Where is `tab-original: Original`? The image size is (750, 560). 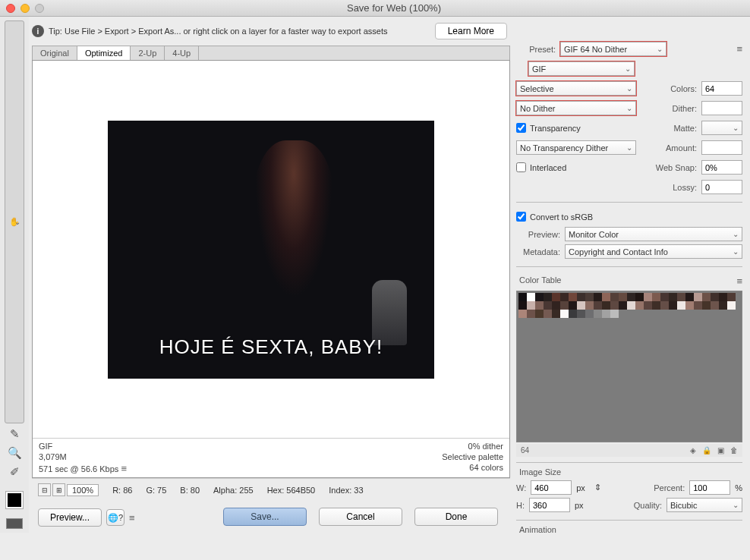 tab-original: Original is located at coordinates (55, 53).